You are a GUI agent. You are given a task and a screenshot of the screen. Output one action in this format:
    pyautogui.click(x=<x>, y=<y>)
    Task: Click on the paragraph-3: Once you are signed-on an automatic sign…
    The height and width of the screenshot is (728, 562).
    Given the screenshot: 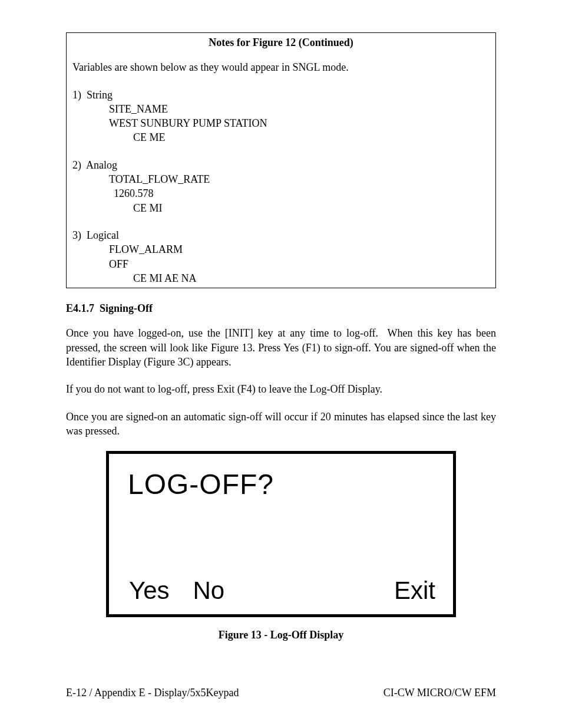 What is the action you would take?
    pyautogui.click(x=281, y=424)
    